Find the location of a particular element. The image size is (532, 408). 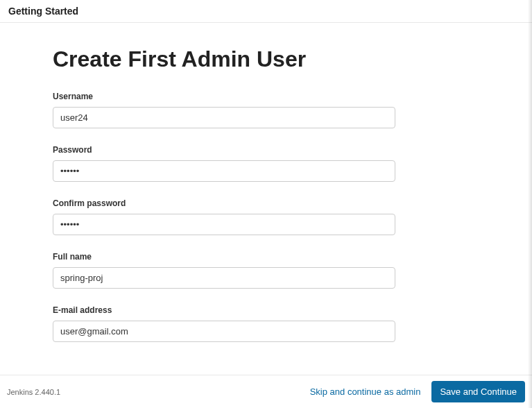

header: Getting Started is located at coordinates (266, 11).